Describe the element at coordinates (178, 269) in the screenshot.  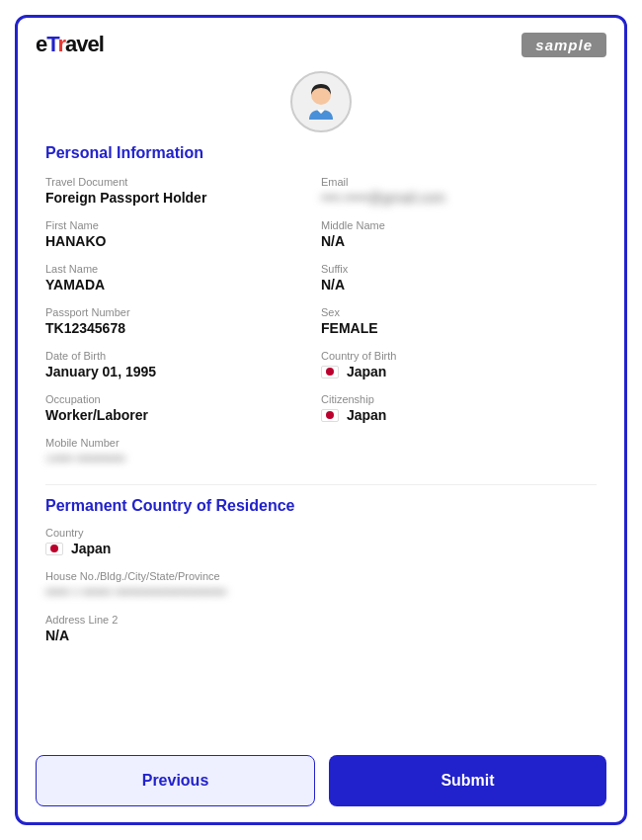
I see `label-last-name: Last Name` at that location.